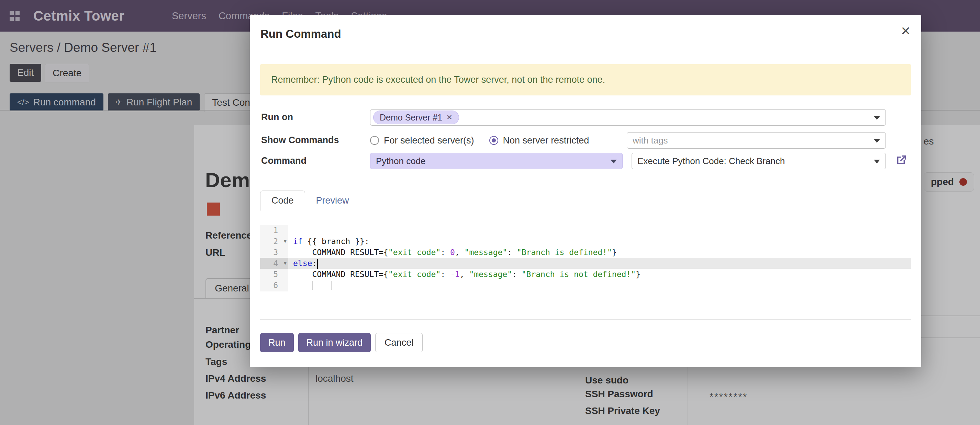  Describe the element at coordinates (284, 161) in the screenshot. I see `command-label: Command` at that location.